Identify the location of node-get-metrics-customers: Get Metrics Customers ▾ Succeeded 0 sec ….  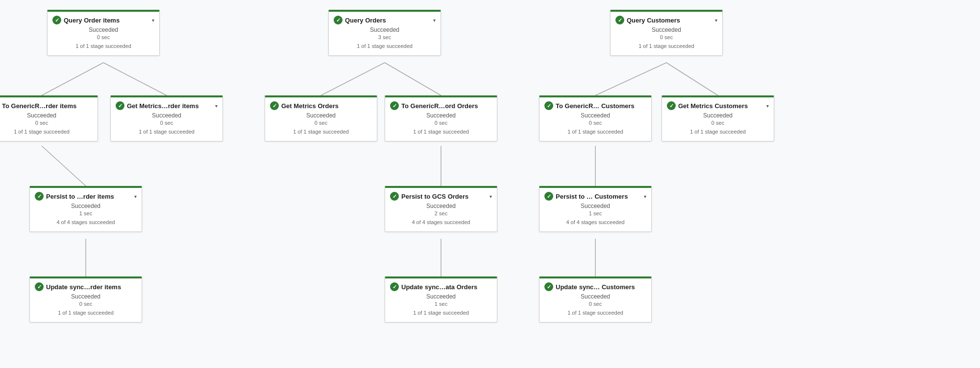
(718, 118).